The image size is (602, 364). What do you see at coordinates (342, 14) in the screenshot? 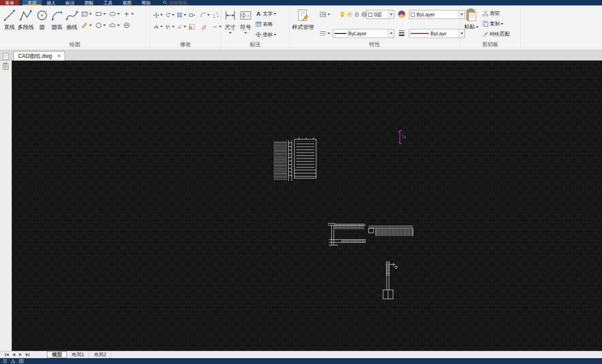
I see `layer-on-bulb-button` at bounding box center [342, 14].